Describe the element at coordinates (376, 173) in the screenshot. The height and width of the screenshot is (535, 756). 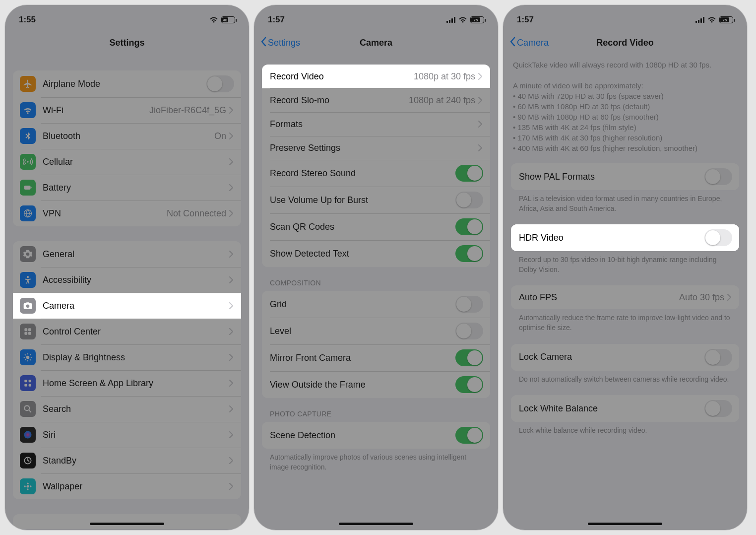
I see `row-record-stereo-sound: Record Stereo Sound` at that location.